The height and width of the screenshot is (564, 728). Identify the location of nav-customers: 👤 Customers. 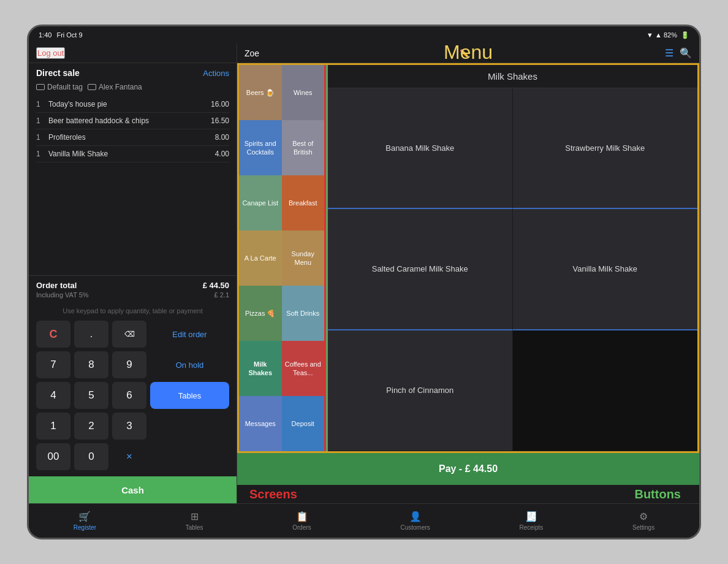
(415, 521).